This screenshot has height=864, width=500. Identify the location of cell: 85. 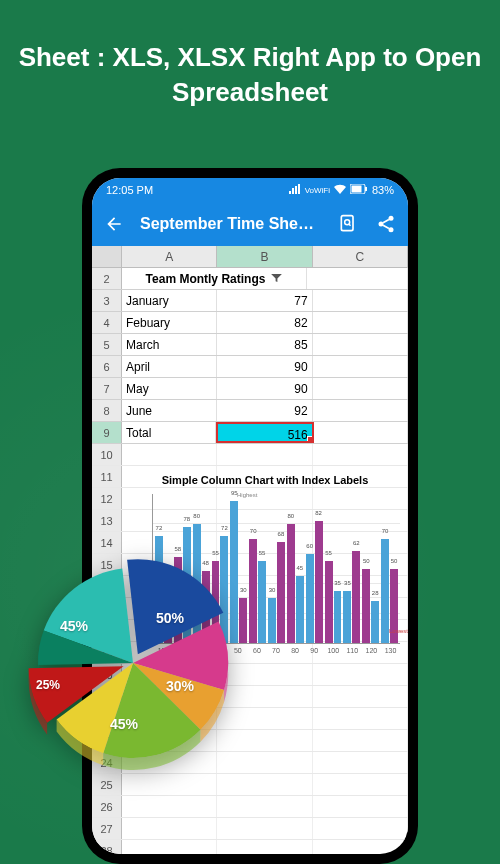
(264, 344).